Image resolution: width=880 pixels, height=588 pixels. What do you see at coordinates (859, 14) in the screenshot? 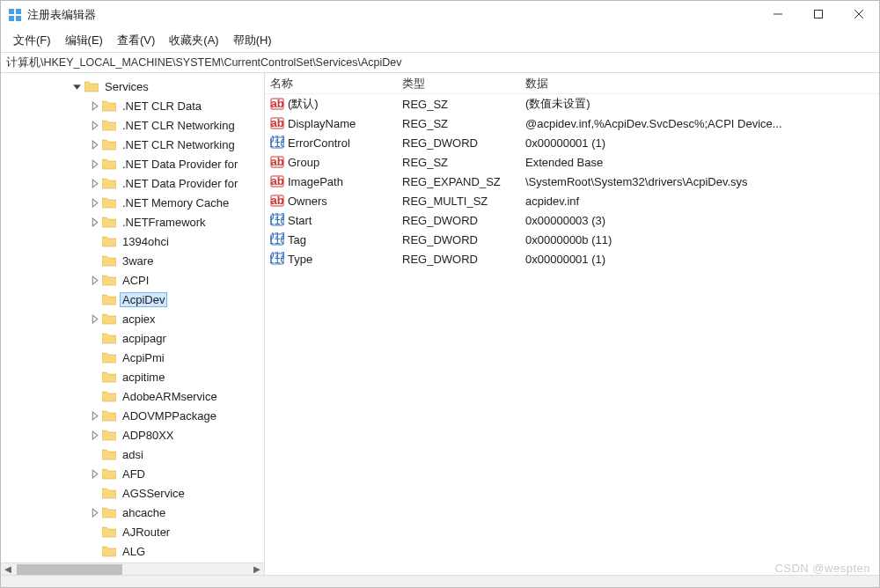
I see `close-button` at bounding box center [859, 14].